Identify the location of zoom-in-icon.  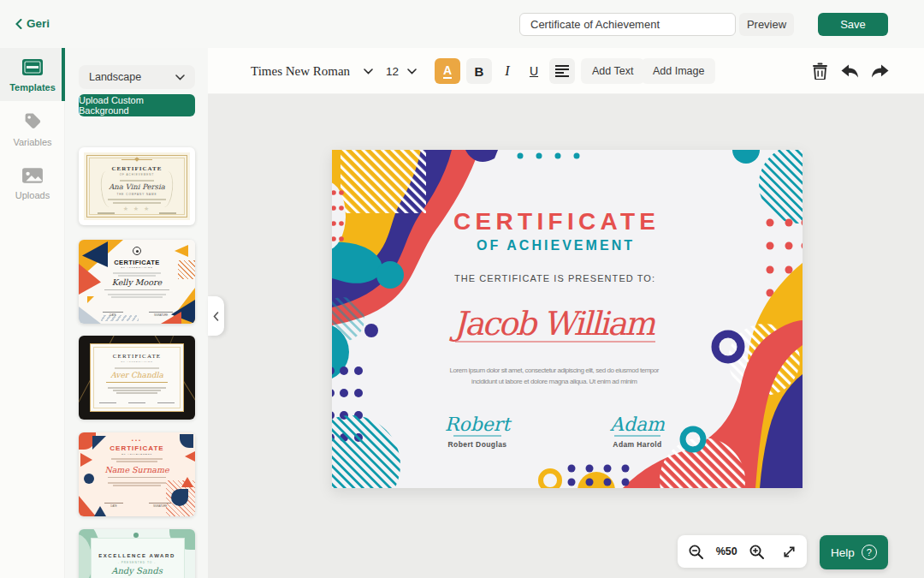
(756, 551).